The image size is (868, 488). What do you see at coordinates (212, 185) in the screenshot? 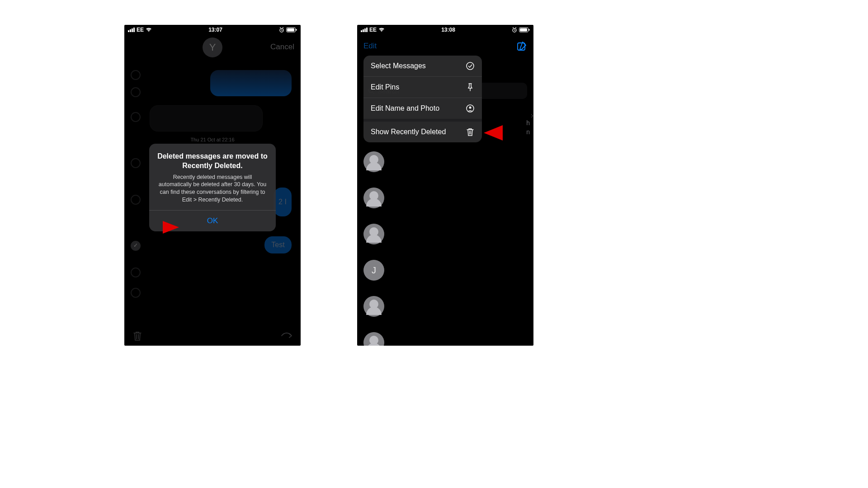
I see `phone-screenshot-left: EE 13:07 Y Cancel Thu 21 Oct at 22:16 2 …` at bounding box center [212, 185].